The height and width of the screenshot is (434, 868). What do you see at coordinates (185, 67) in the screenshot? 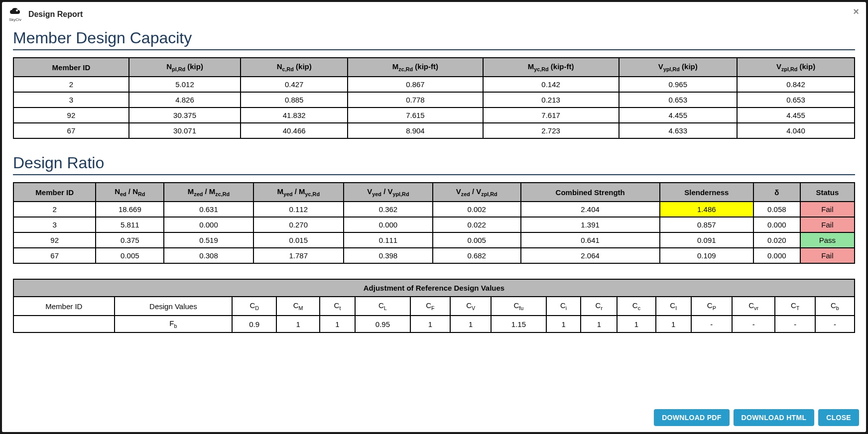
I see `col-npl-rd: Npl,Rd (kip)` at bounding box center [185, 67].